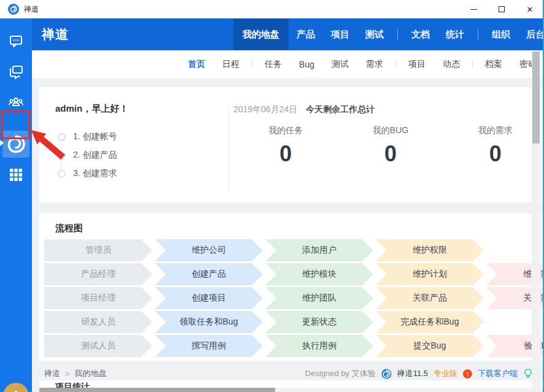 The height and width of the screenshot is (392, 544). What do you see at coordinates (389, 146) in the screenshot?
I see `work-stats: 我的任务0我的BUG0我的需求0` at bounding box center [389, 146].